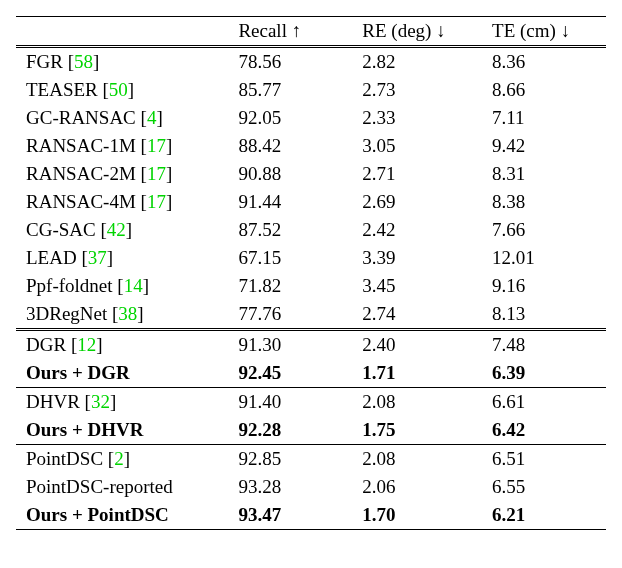 This screenshot has height=568, width=622. I want to click on cell-recall: 87.52, so click(290, 230).